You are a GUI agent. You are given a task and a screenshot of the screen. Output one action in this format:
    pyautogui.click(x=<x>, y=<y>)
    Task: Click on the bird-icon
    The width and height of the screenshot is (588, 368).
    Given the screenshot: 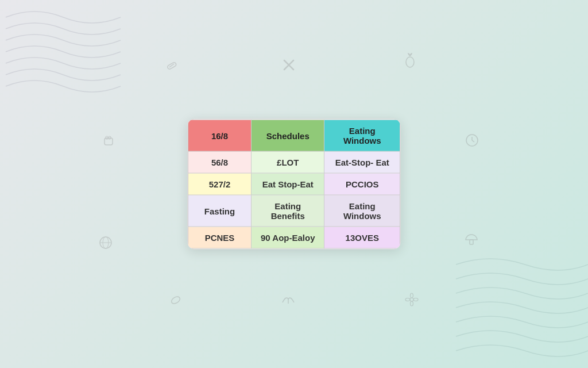 What is the action you would take?
    pyautogui.click(x=288, y=301)
    